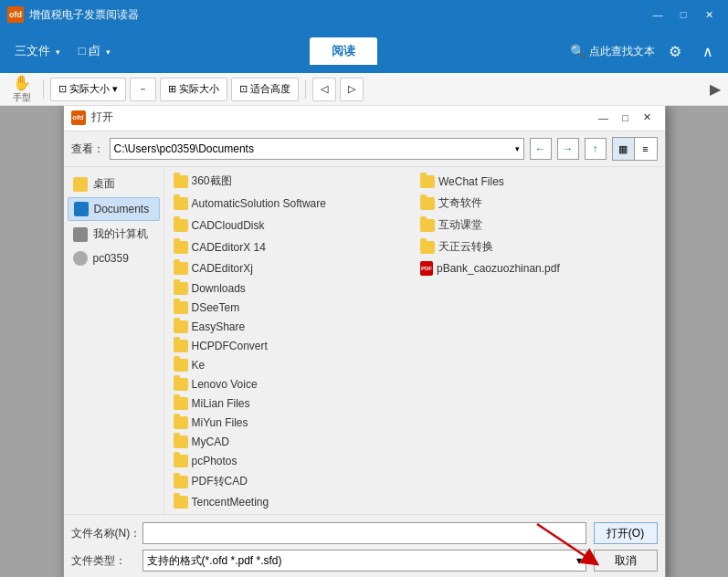  Describe the element at coordinates (538, 268) in the screenshot. I see `file-item: PDFpBank_caozuozhinan.pdf` at that location.